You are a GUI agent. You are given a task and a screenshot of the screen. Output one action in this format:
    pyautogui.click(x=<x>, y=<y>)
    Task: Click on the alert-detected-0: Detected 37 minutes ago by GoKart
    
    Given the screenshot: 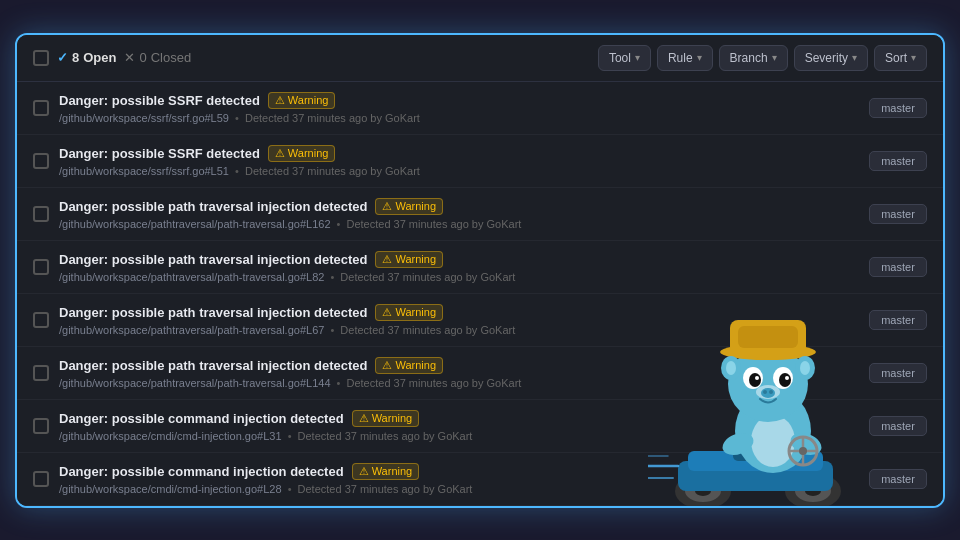 What is the action you would take?
    pyautogui.click(x=332, y=118)
    